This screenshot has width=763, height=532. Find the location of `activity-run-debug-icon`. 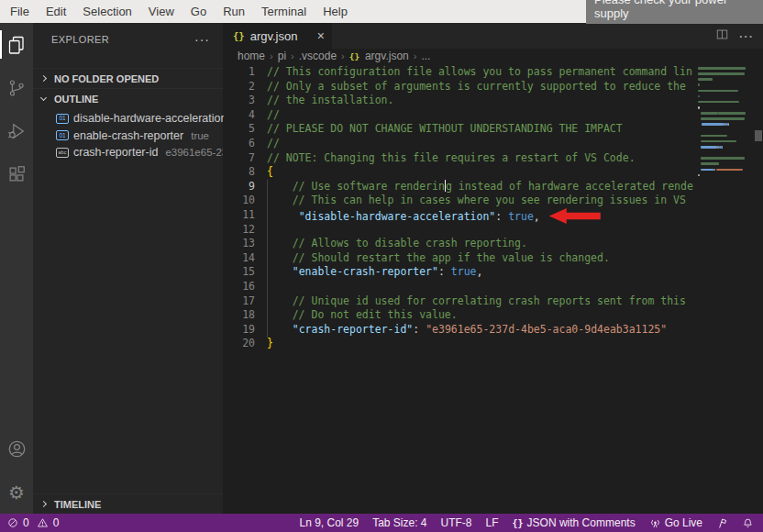

activity-run-debug-icon is located at coordinates (17, 130).